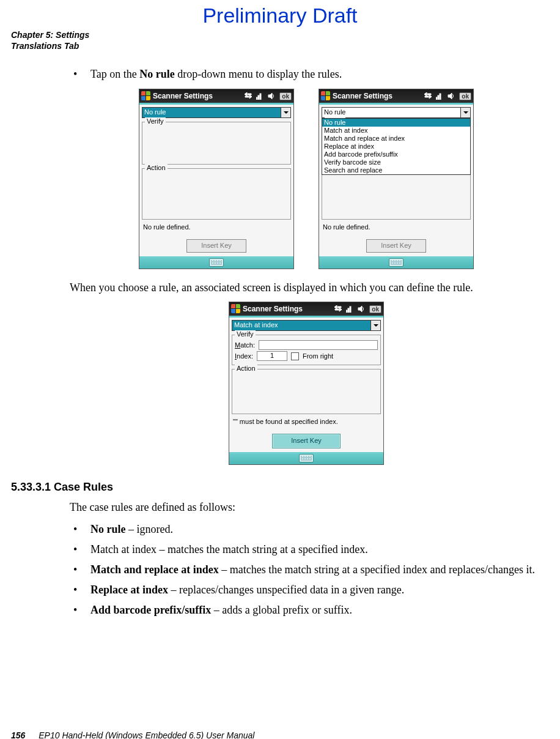 The image size is (560, 739). I want to click on page-footer: 156 EP10 Hand-Held (Windows Embedded 6.5…, so click(133, 735).